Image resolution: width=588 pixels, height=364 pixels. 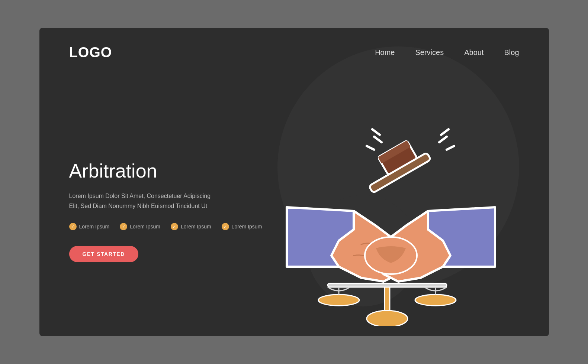 I want to click on check-icon-4: ✓, so click(x=225, y=227).